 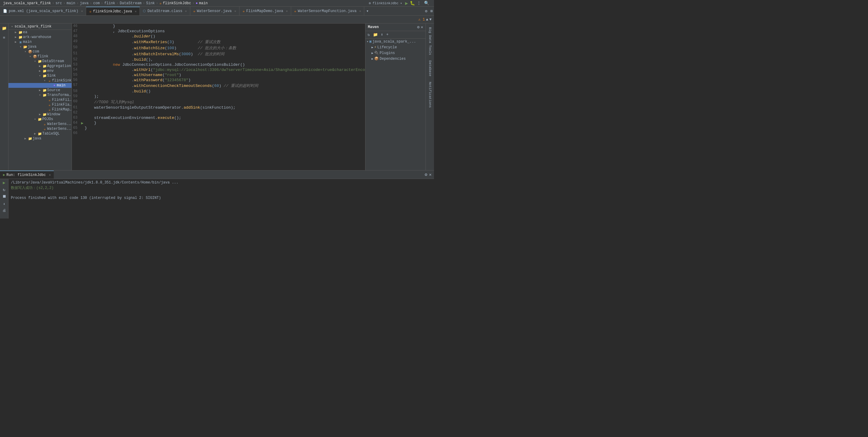 I want to click on tree-com: ▾ 📦 com, so click(x=40, y=52).